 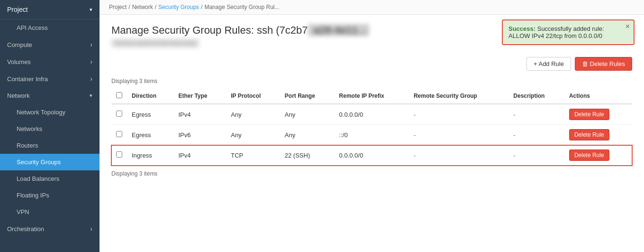 I want to click on sidebar-item-network-topology: Network Topology, so click(x=50, y=112).